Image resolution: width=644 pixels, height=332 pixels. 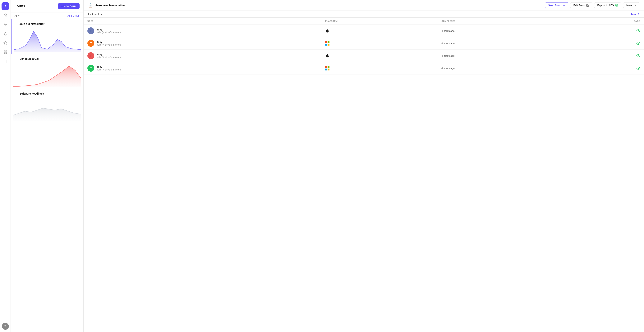 What do you see at coordinates (635, 14) in the screenshot?
I see `total-count: Total: 1` at bounding box center [635, 14].